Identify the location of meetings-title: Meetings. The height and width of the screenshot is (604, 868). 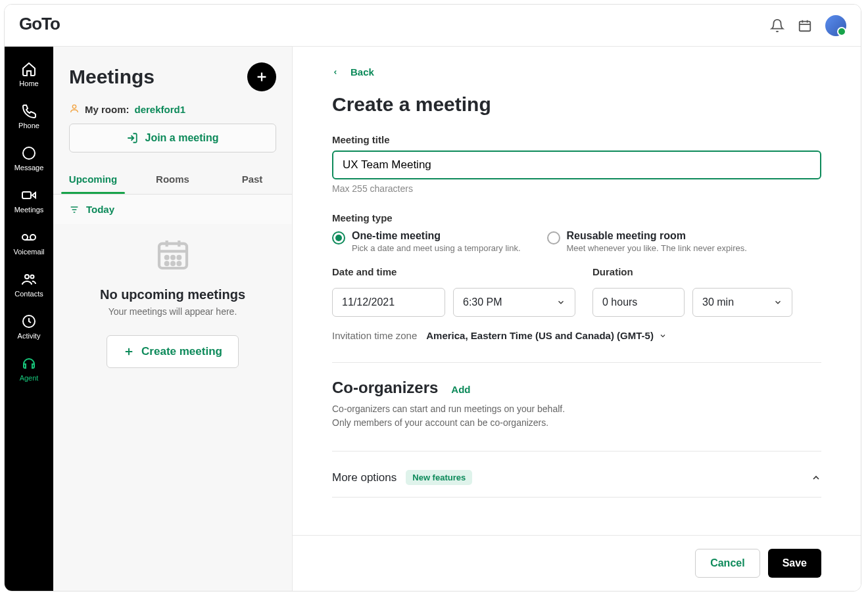
(112, 77).